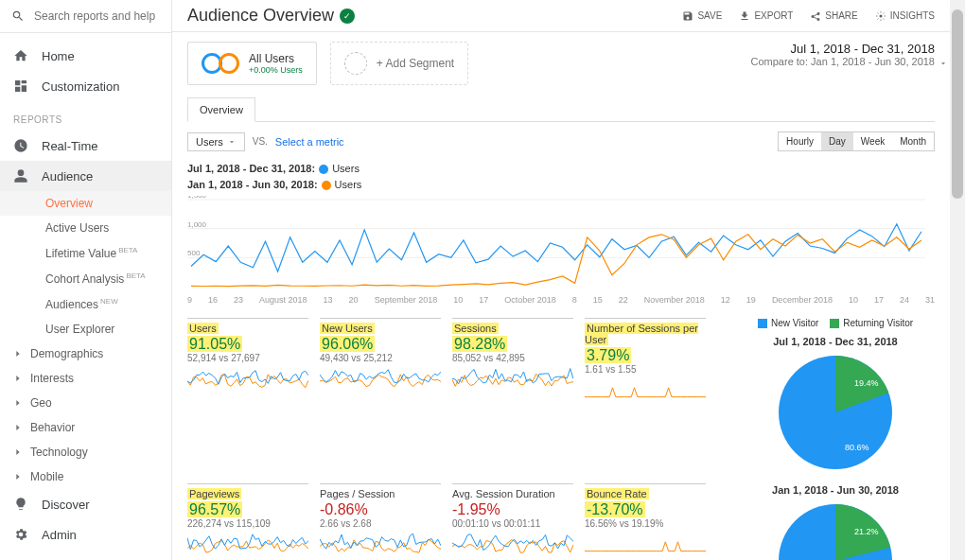 This screenshot has height=560, width=965. Describe the element at coordinates (85, 477) in the screenshot. I see `sidebar-group-mobile: Mobile` at that location.